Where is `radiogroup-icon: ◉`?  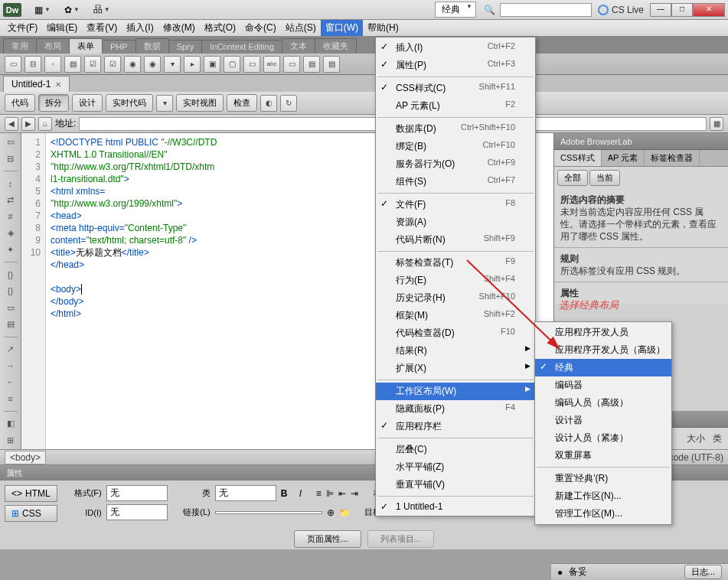
radiogroup-icon: ◉ is located at coordinates (152, 64).